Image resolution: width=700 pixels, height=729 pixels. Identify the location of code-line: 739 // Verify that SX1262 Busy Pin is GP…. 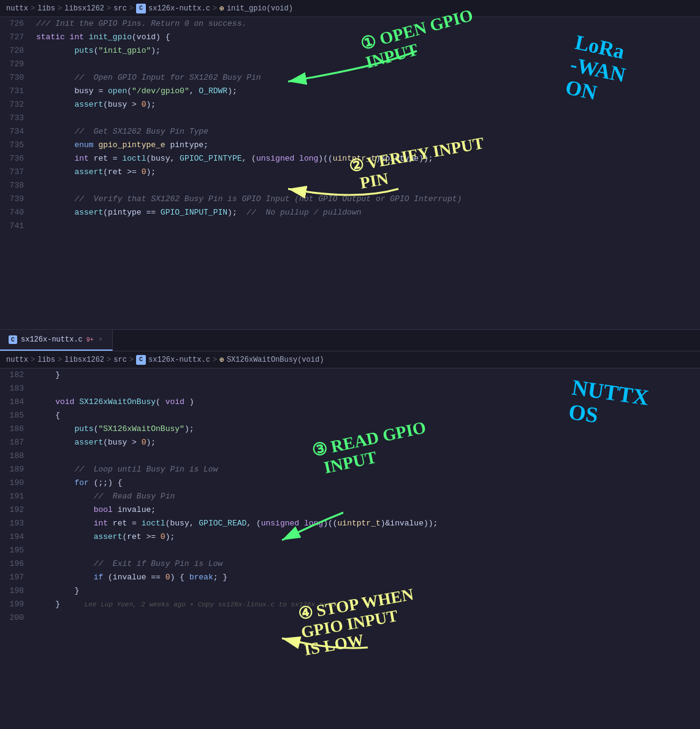
(350, 199).